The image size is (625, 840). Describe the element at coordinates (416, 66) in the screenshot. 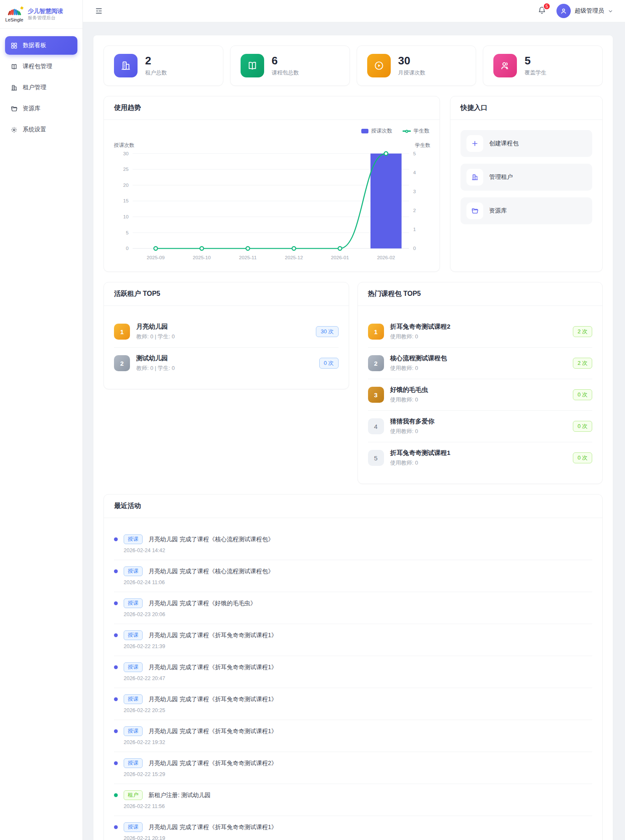

I see `stat-card-monthly-lessons: 30 月授课次数` at that location.